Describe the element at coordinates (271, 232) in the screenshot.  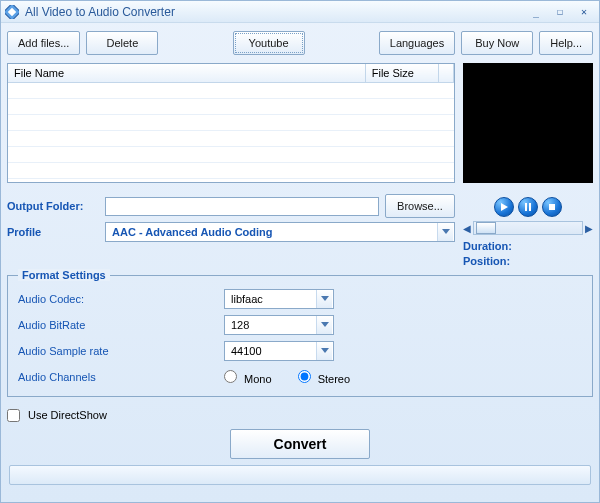
I see `profile-value: AAC - Advanced Audio Coding` at that location.